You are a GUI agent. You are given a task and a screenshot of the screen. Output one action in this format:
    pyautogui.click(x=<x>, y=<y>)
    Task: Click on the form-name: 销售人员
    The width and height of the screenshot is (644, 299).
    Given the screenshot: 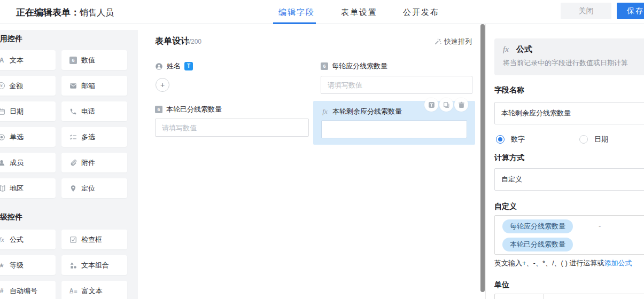 What is the action you would take?
    pyautogui.click(x=97, y=13)
    